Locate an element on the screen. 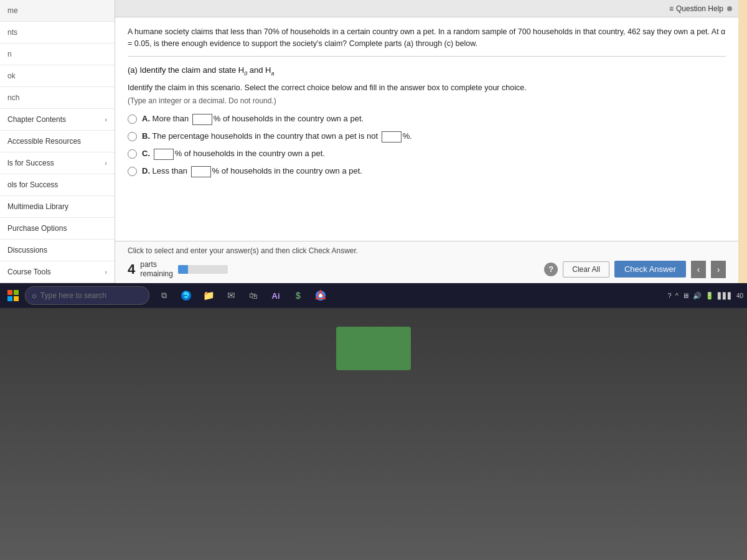  sidebar-item-nts: nts is located at coordinates (57, 32).